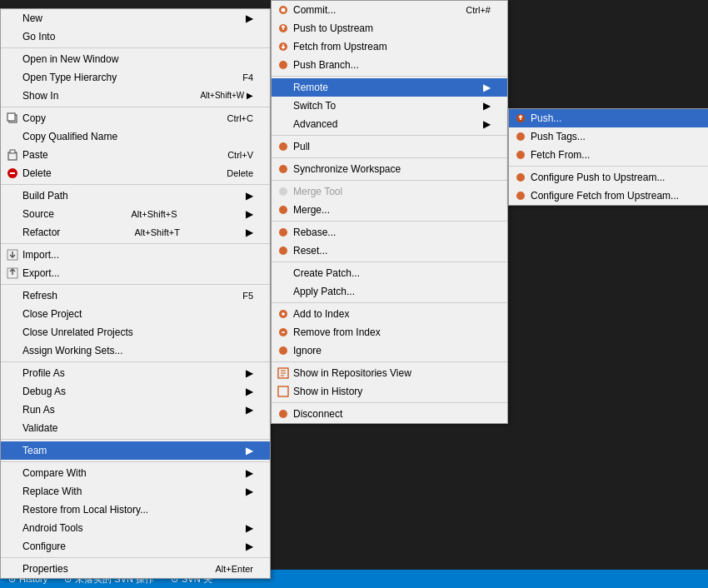 This screenshot has width=708, height=588. Describe the element at coordinates (390, 292) in the screenshot. I see `team-menu-item-apply-patch: Apply Patch...` at that location.